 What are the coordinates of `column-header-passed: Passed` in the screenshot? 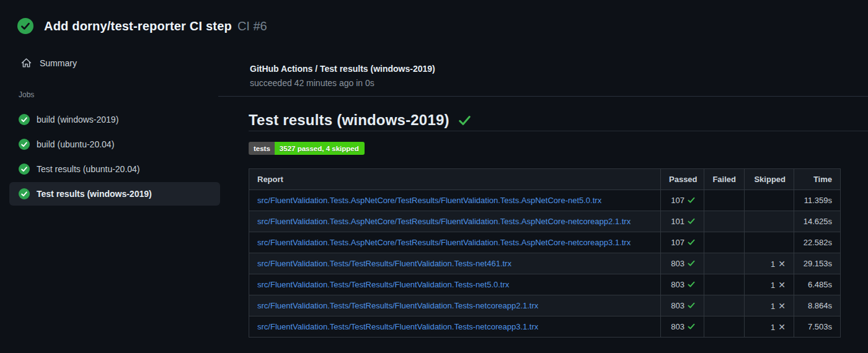 It's located at (683, 180).